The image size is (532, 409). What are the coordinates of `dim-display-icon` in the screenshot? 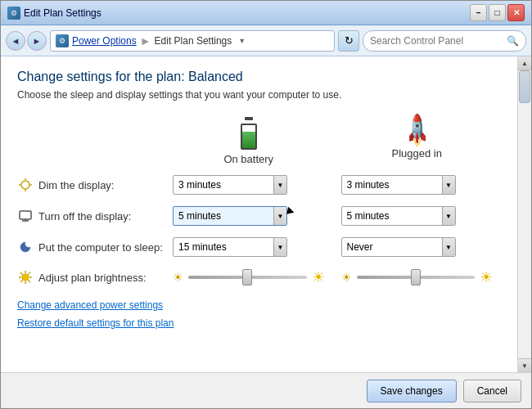 It's located at (25, 185).